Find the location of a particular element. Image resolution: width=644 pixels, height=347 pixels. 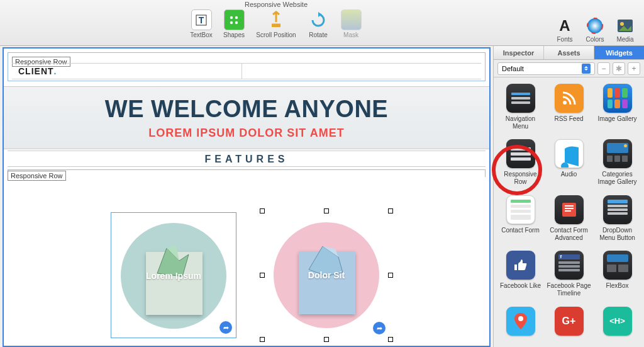

map-pin-icon is located at coordinates (521, 321).